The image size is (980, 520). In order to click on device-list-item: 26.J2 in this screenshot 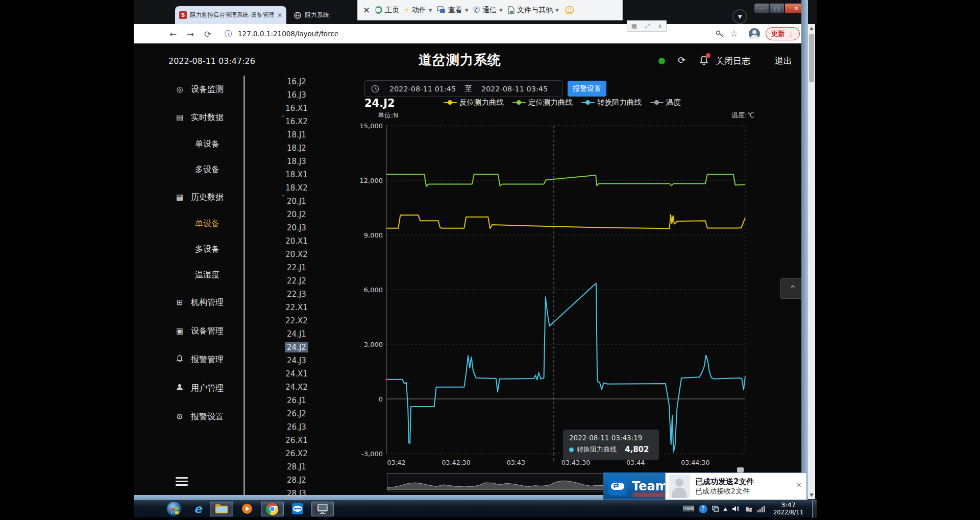, I will do `click(297, 414)`.